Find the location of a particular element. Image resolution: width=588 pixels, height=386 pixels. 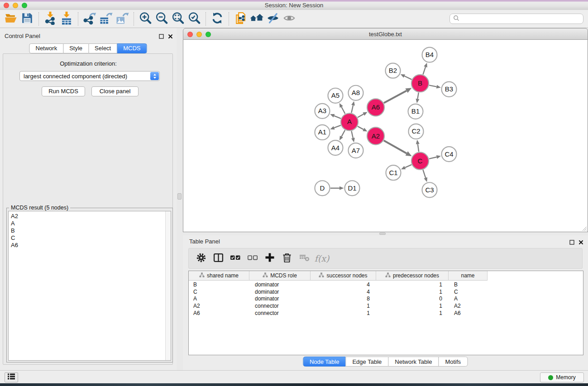

table-toolbar: f(x) is located at coordinates (386, 258).